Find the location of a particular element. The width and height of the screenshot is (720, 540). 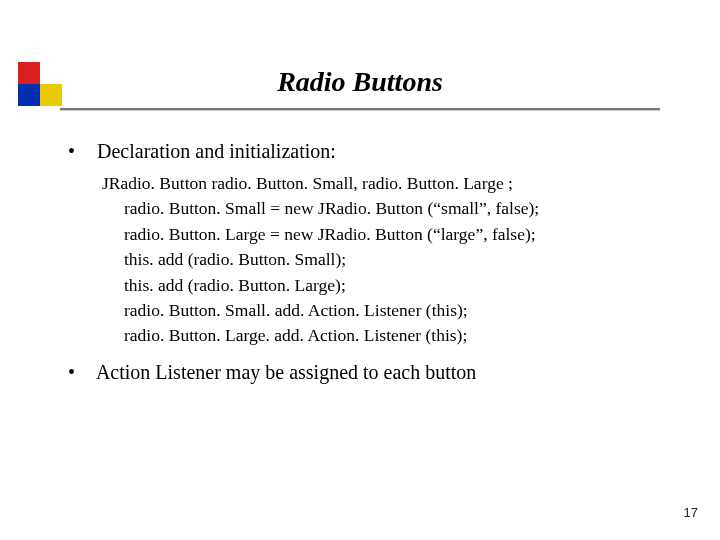

code-declaration: JRadio. Button radio. Button. Small, rad… is located at coordinates (381, 184).